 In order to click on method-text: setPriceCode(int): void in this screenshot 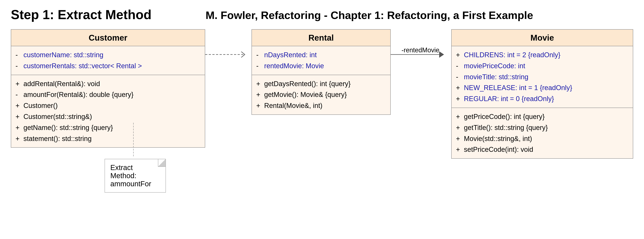, I will do `click(498, 150)`.